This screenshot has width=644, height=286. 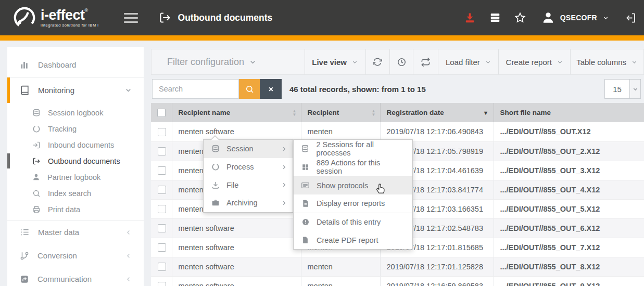 I want to click on cell-short-file-name: .../EDI/OUT//855_OUT_2.X12, so click(x=569, y=151).